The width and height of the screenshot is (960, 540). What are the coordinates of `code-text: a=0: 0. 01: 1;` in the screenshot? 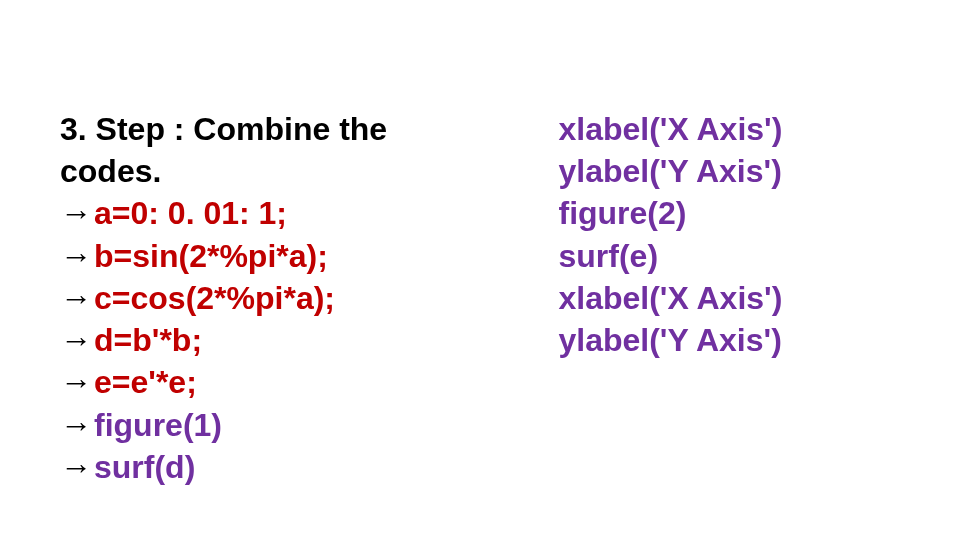 It's located at (190, 213).